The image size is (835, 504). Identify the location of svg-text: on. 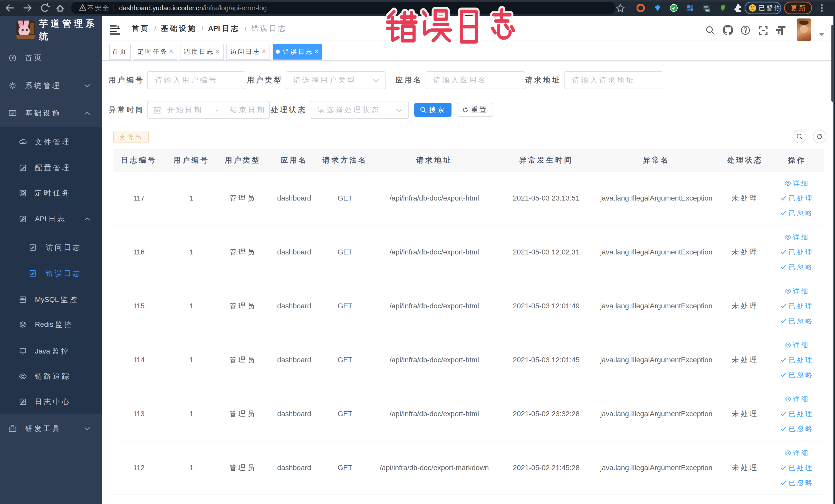
(708, 11).